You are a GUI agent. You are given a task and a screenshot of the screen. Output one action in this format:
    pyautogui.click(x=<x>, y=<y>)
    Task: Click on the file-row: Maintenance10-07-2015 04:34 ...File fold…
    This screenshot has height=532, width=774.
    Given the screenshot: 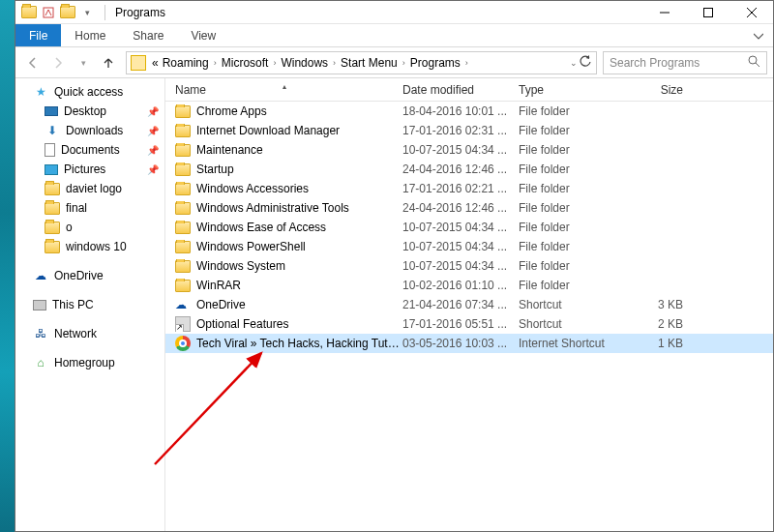 What is the action you would take?
    pyautogui.click(x=469, y=150)
    